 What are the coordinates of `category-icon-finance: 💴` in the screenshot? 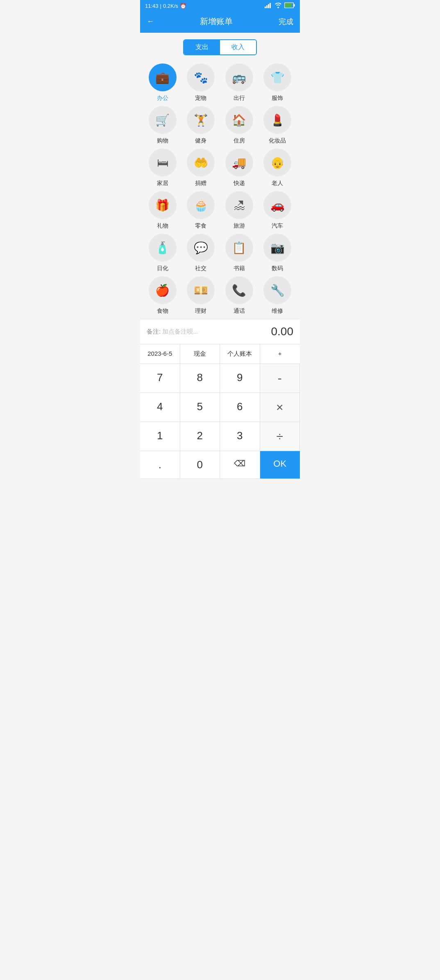 It's located at (201, 290).